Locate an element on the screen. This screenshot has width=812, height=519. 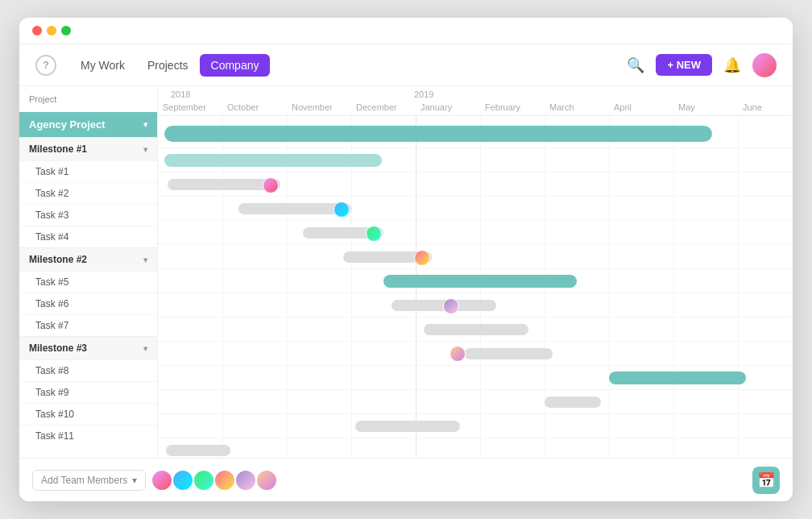
milestone-1-bar is located at coordinates (273, 160).